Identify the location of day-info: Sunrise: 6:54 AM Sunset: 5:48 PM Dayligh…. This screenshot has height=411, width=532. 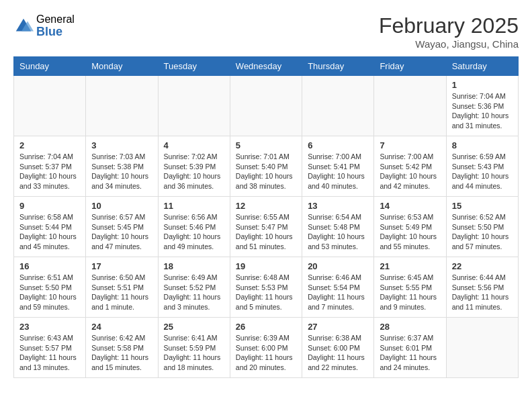
(338, 232).